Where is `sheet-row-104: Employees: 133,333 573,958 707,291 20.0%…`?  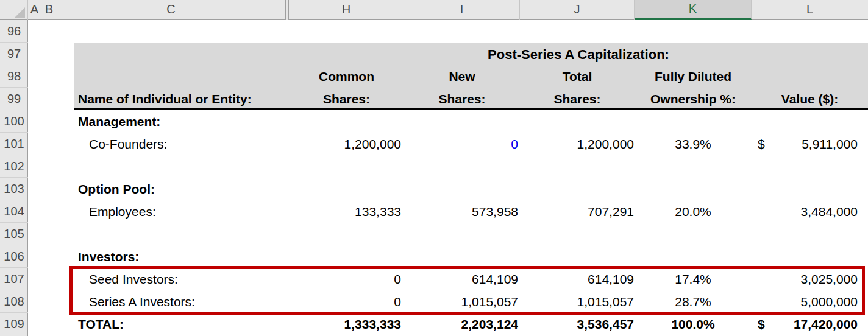
sheet-row-104: Employees: 133,333 573,958 707,291 20.0%… is located at coordinates (448, 212).